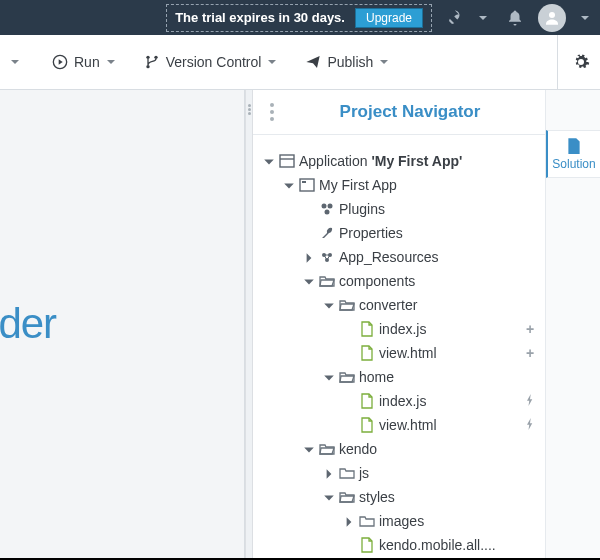 The image size is (600, 560). Describe the element at coordinates (327, 233) in the screenshot. I see `wrench-icon` at that location.